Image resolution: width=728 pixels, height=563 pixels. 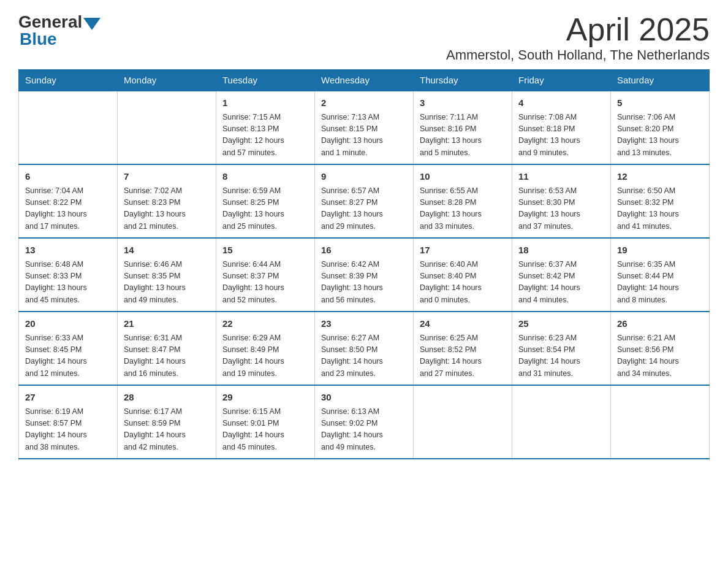 What do you see at coordinates (265, 324) in the screenshot?
I see `day-number: 22` at bounding box center [265, 324].